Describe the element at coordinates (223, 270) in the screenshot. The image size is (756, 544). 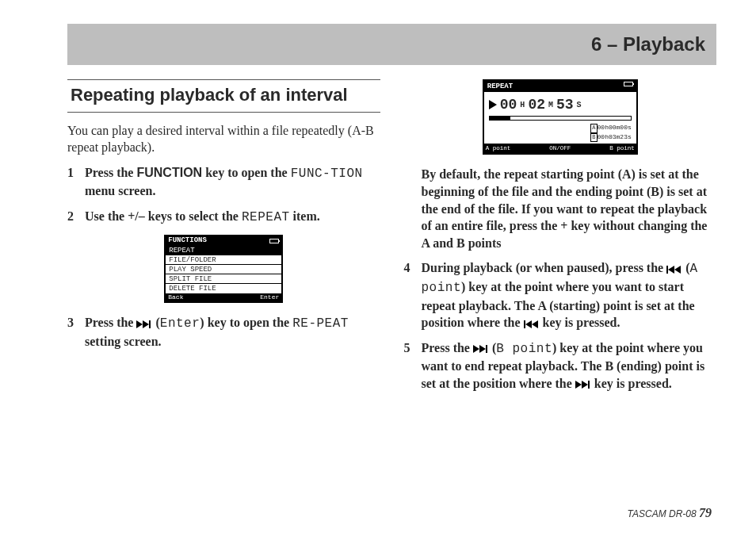
I see `lcd-row-playspeed: PLAY SPEED` at that location.